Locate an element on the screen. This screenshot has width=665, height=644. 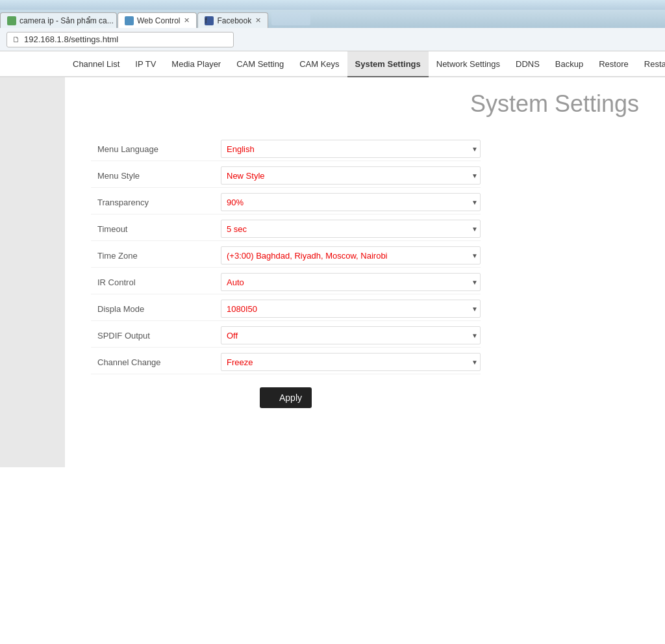
select-channel-change: Freeze Black Mosaic is located at coordinates (351, 362).